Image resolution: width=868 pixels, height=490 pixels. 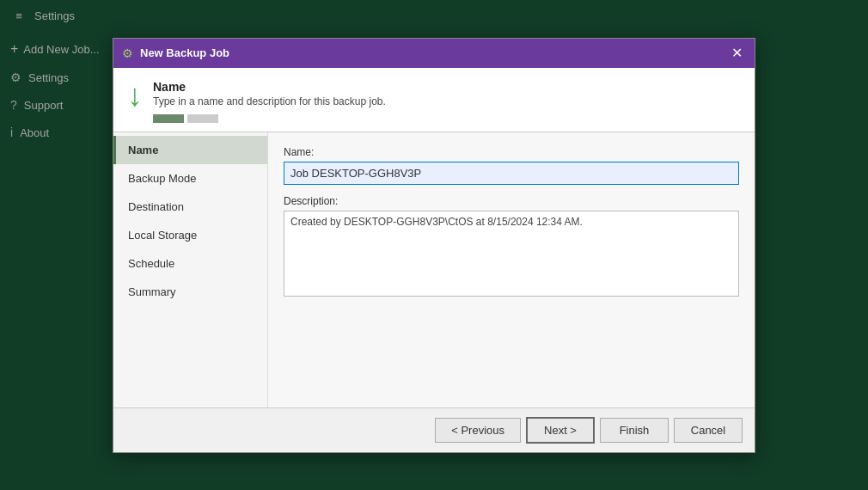 What do you see at coordinates (511, 201) in the screenshot?
I see `description-label: Description:` at bounding box center [511, 201].